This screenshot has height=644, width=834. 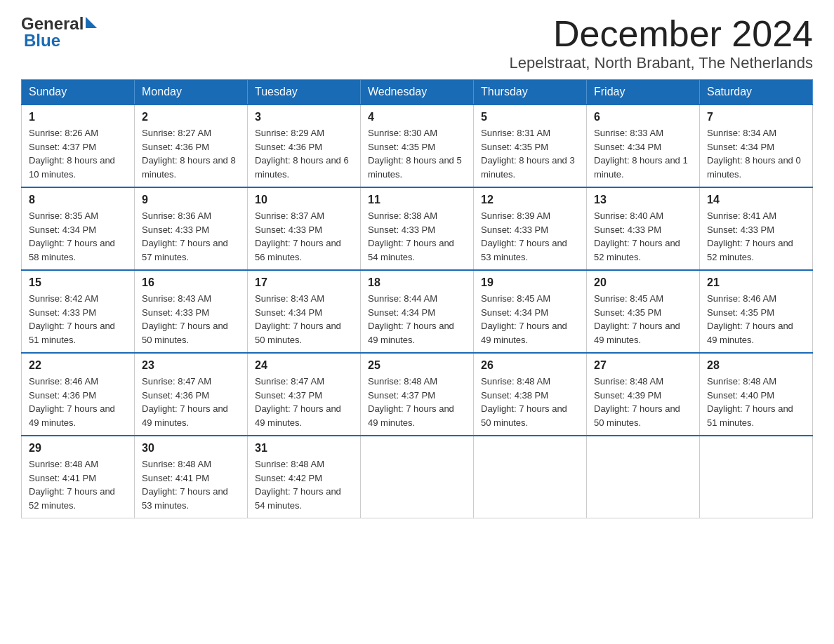 What do you see at coordinates (78, 200) in the screenshot?
I see `day-number: 8` at bounding box center [78, 200].